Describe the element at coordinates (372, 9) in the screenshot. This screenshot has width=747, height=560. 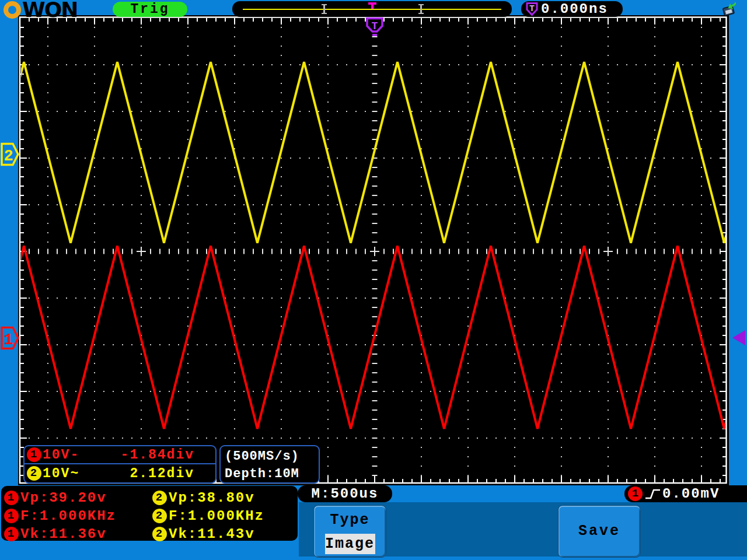
I see `ruler-line` at that location.